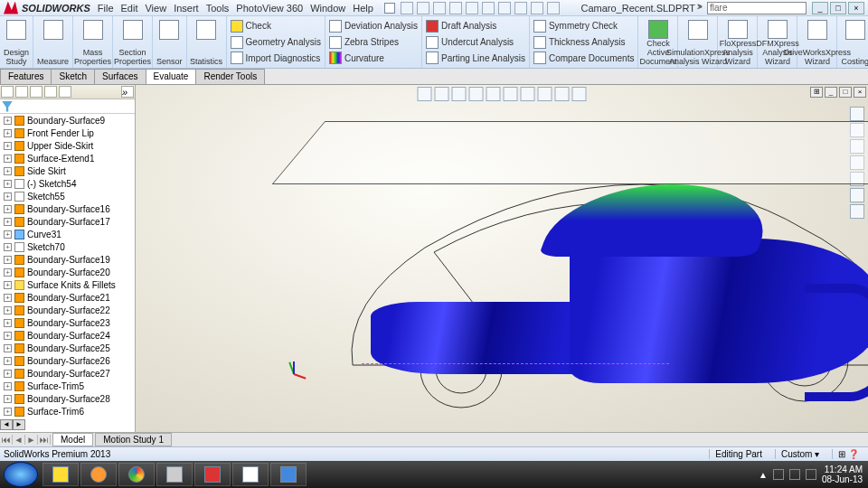  What do you see at coordinates (584, 42) in the screenshot?
I see `ribbon-thickness-analysis: Thickness Analysis` at bounding box center [584, 42].